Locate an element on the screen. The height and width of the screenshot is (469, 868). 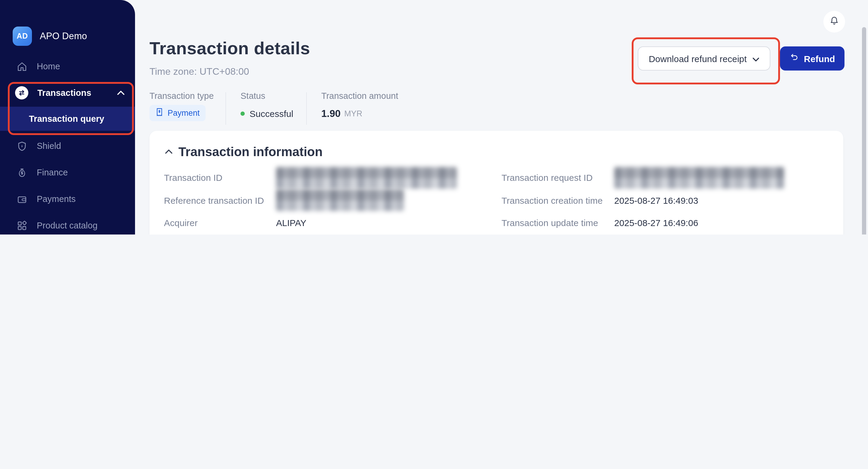
timezone-label: Time zone: UTC+08:00 is located at coordinates (199, 72).